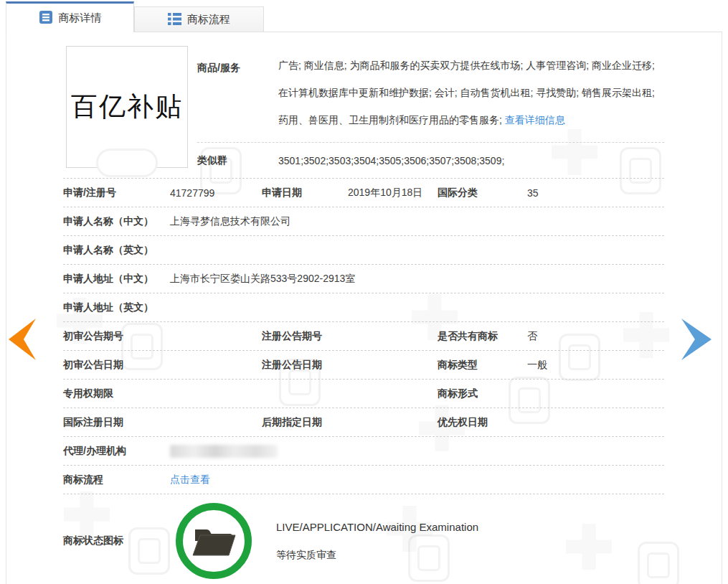  What do you see at coordinates (482, 423) in the screenshot?
I see `field-label: 优先权日期` at bounding box center [482, 423].